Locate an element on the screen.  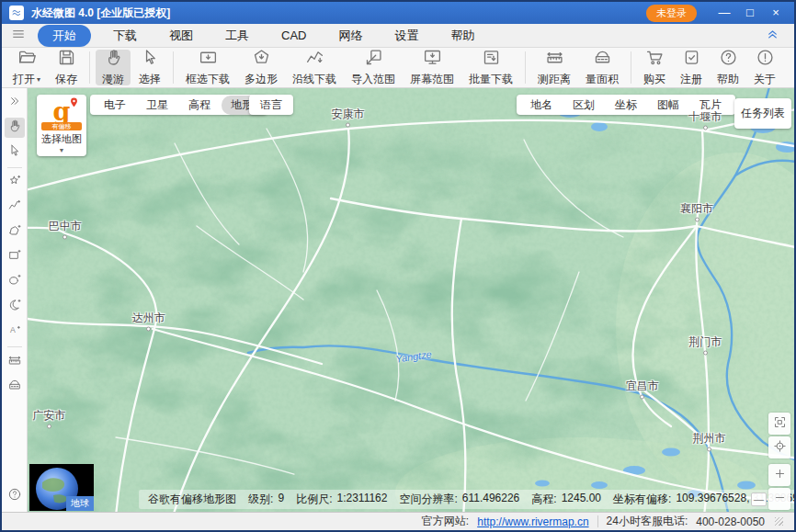
status-collapse-button: — is located at coordinates (759, 500).